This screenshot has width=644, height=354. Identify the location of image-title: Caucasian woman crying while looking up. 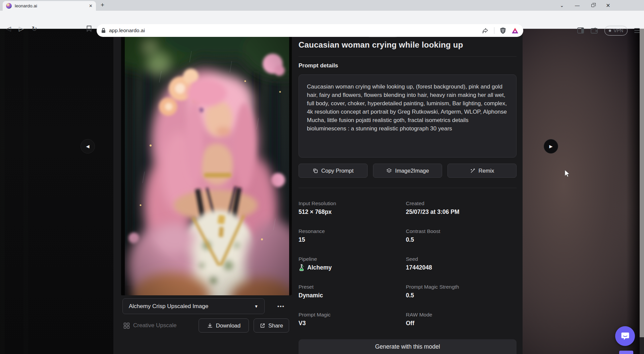
(408, 45).